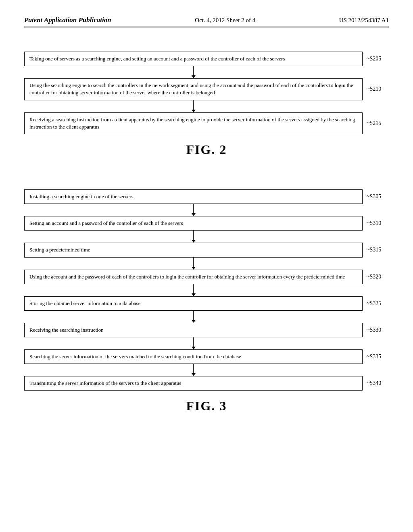  What do you see at coordinates (378, 123) in the screenshot?
I see `step-label-s215: ~S215` at bounding box center [378, 123].